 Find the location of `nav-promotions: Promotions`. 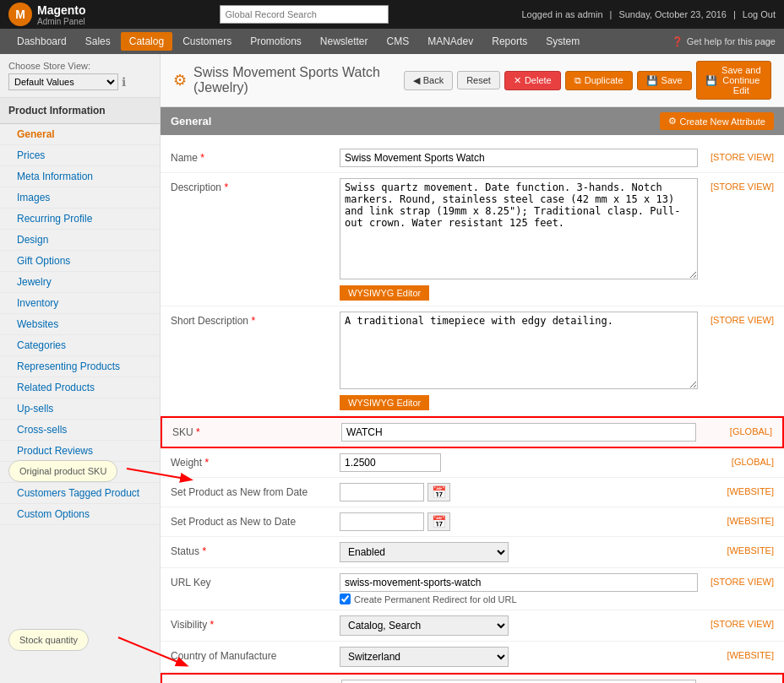

nav-promotions: Promotions is located at coordinates (275, 41).